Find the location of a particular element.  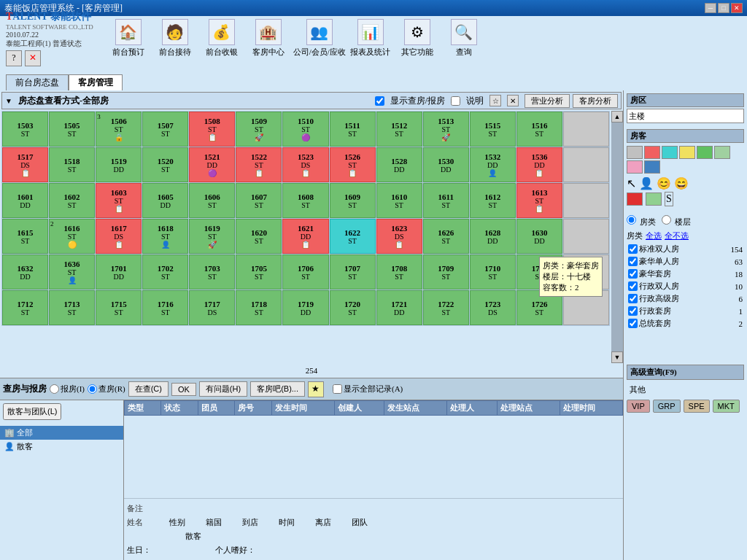

room-cell: 1521DD🟣 is located at coordinates (212, 165).